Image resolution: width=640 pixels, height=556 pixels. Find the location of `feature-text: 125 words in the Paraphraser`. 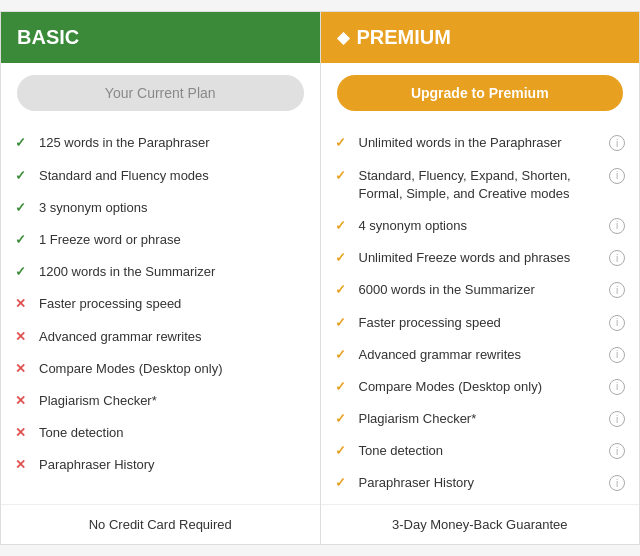

feature-text: 125 words in the Paraphraser is located at coordinates (172, 143).